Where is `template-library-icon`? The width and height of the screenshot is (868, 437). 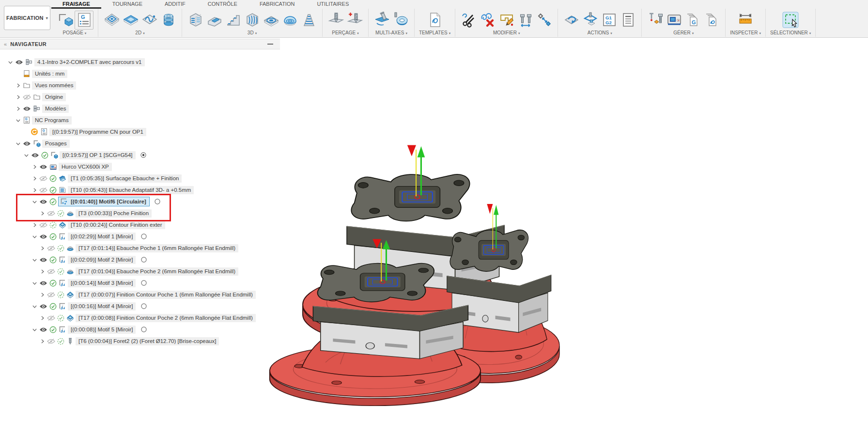 template-library-icon is located at coordinates (712, 20).